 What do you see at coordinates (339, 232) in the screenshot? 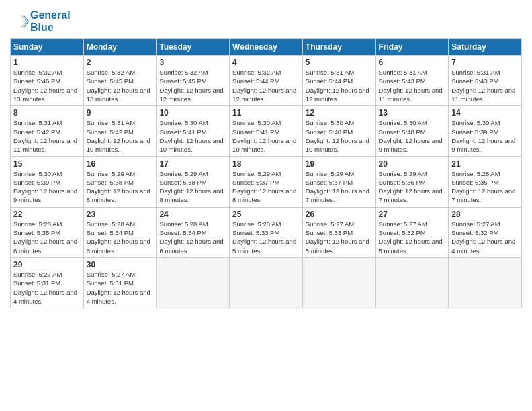
I see `day-cell-26: 26Sunrise: 5:27 AMSunset: 5:33 PMDayligh…` at bounding box center [339, 232].